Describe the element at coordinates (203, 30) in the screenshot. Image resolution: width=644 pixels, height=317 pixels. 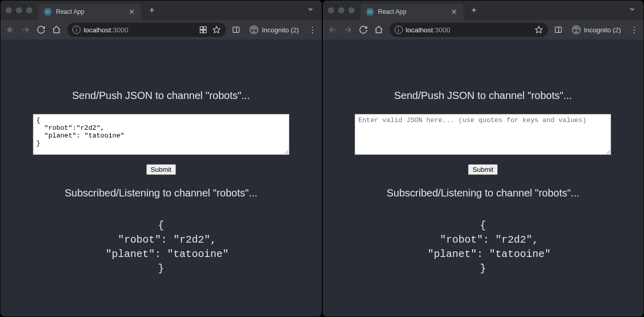
I see `reader-mode-icon` at that location.